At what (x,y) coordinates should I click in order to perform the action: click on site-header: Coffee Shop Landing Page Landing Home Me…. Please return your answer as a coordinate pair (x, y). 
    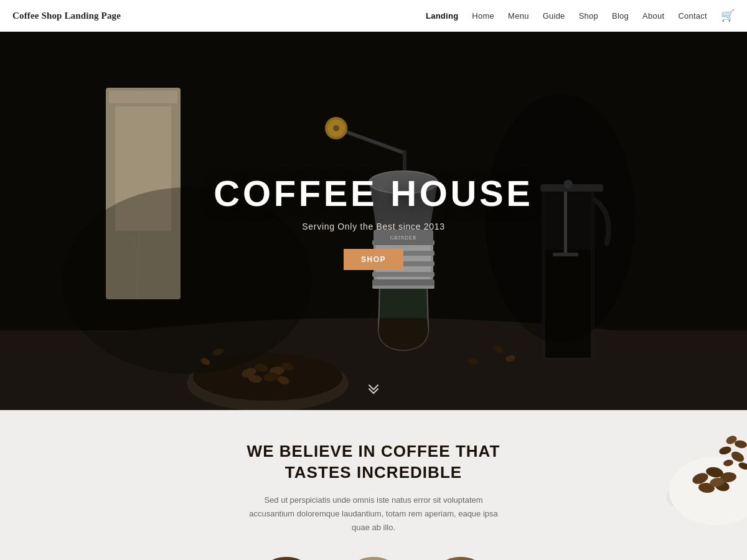
    Looking at the image, I should click on (374, 16).